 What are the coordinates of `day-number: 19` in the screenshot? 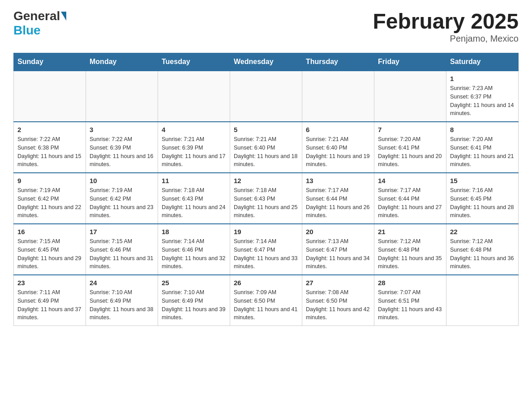 It's located at (266, 232).